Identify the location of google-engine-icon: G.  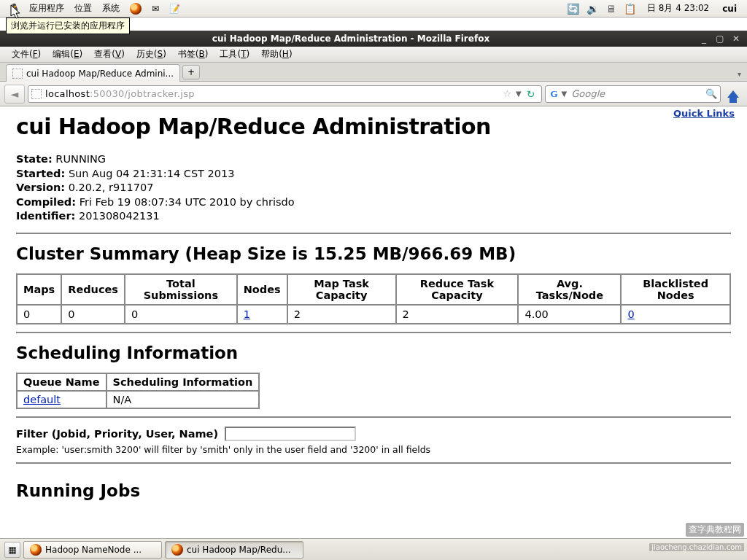
(554, 94).